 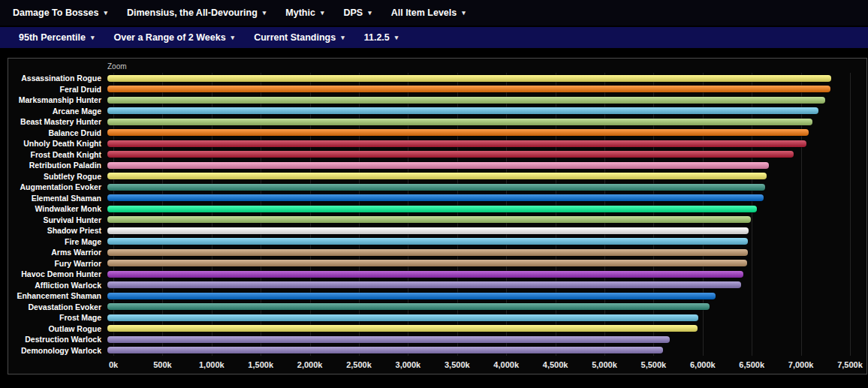 What do you see at coordinates (300, 13) in the screenshot?
I see `difficulty-label: Mythic` at bounding box center [300, 13].